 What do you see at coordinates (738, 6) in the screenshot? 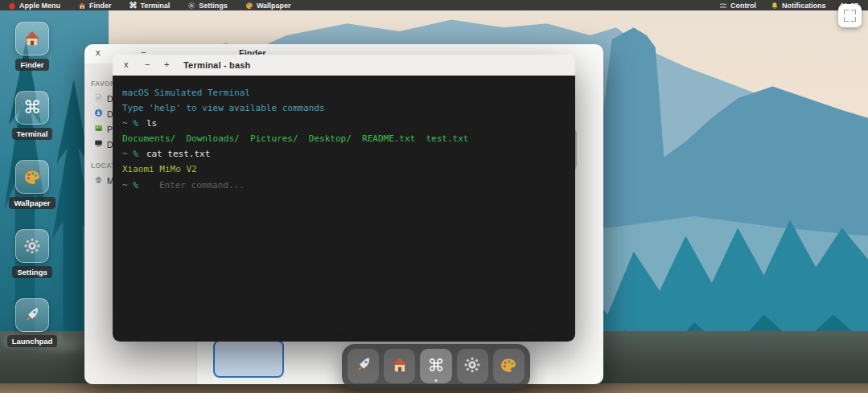
I see `menubar-item-control: Control` at bounding box center [738, 6].